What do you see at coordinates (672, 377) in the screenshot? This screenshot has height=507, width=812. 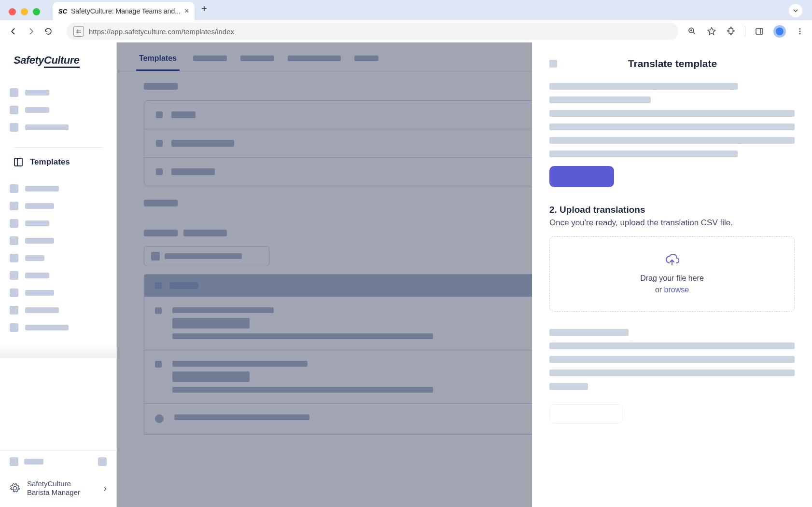 I see `panel-step3-skeleton` at bounding box center [672, 377].